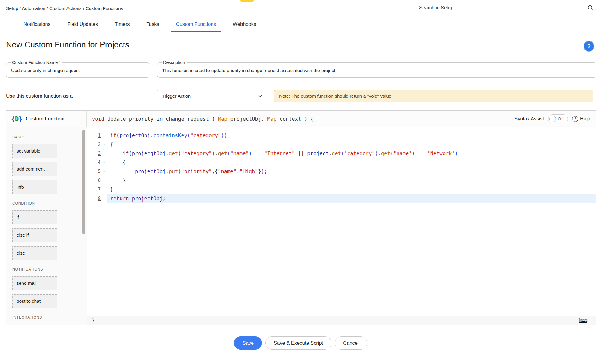  What do you see at coordinates (153, 25) in the screenshot?
I see `tab-tasks: Tasks` at bounding box center [153, 25].